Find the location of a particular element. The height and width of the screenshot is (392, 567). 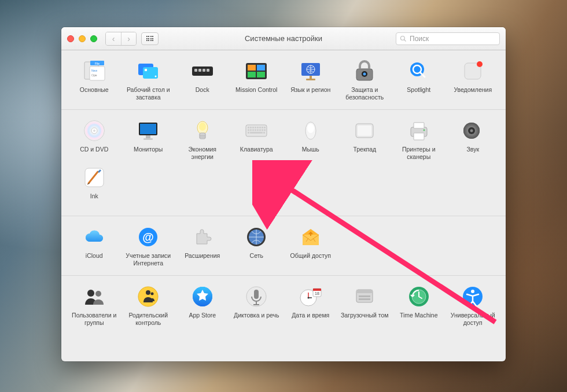

pref-item-extensions: Расширения is located at coordinates (203, 246).